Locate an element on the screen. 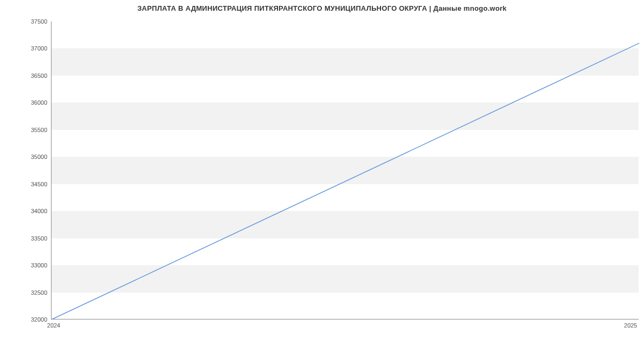 Image resolution: width=644 pixels, height=349 pixels. y-tick-label: 36500 is located at coordinates (39, 76).